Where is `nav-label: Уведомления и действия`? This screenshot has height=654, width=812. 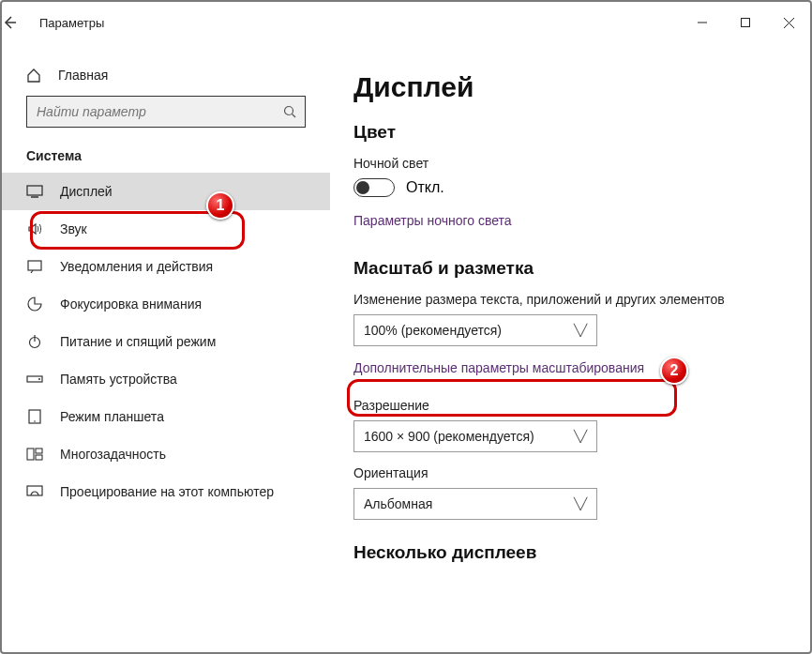 nav-label: Уведомления и действия is located at coordinates (137, 266).